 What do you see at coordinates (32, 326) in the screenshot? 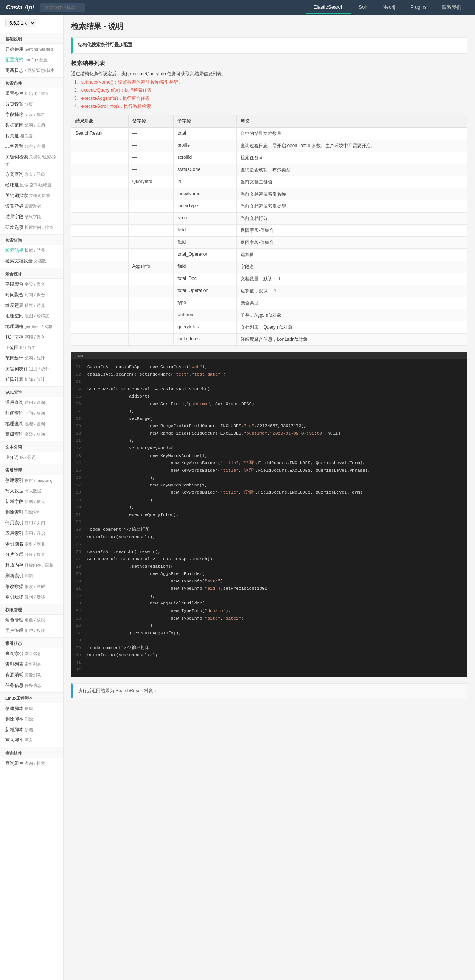
I see `sidebar-item: 地理网格 geohash / 网格` at bounding box center [32, 326].